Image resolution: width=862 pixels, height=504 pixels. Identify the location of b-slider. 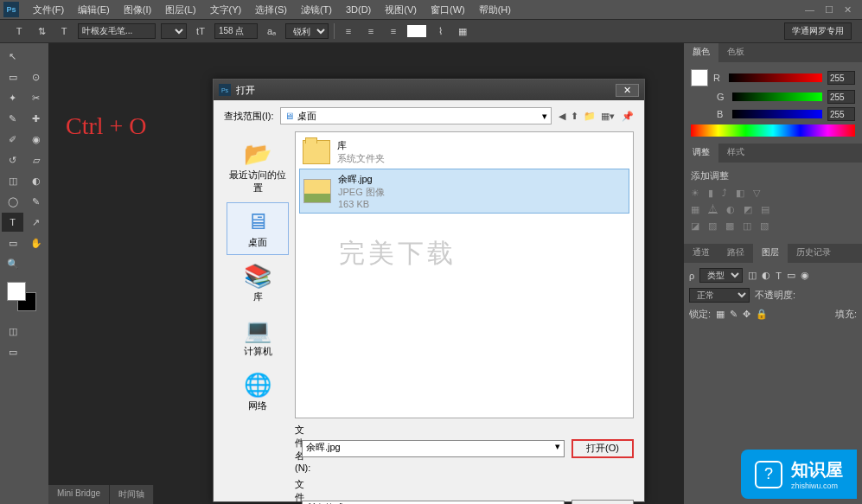
(777, 114).